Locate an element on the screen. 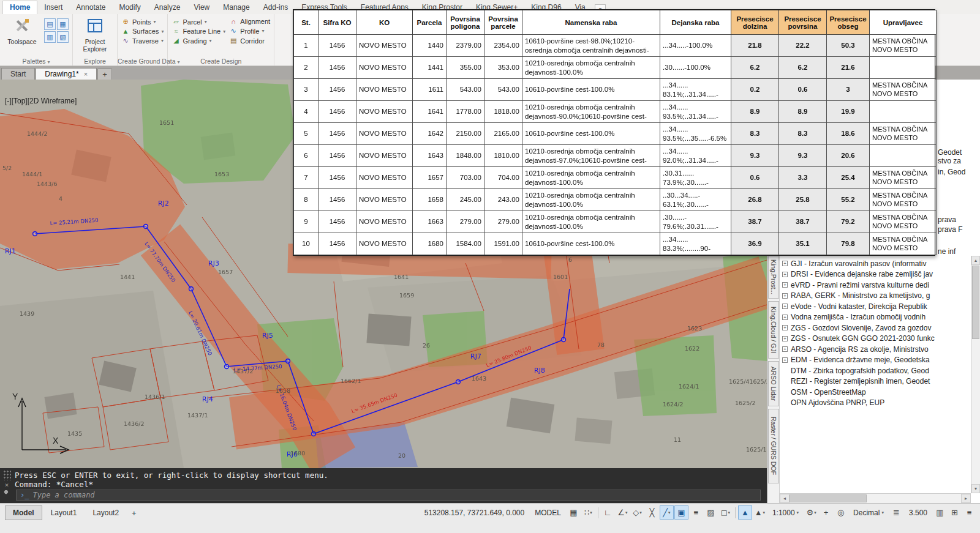 This screenshot has height=533, width=980. tree-item-osm-openstreetma: OSM - OpenStreetMap is located at coordinates (875, 392).